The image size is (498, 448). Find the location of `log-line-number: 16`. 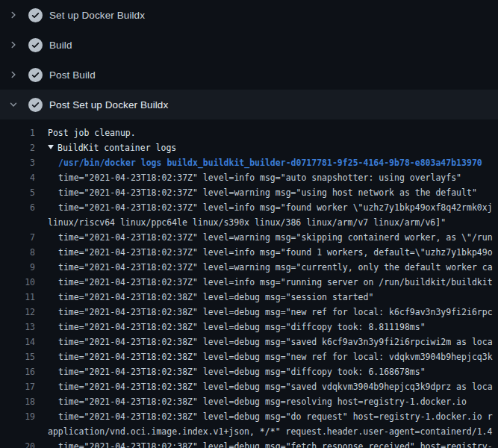

log-line-number: 16 is located at coordinates (18, 372).